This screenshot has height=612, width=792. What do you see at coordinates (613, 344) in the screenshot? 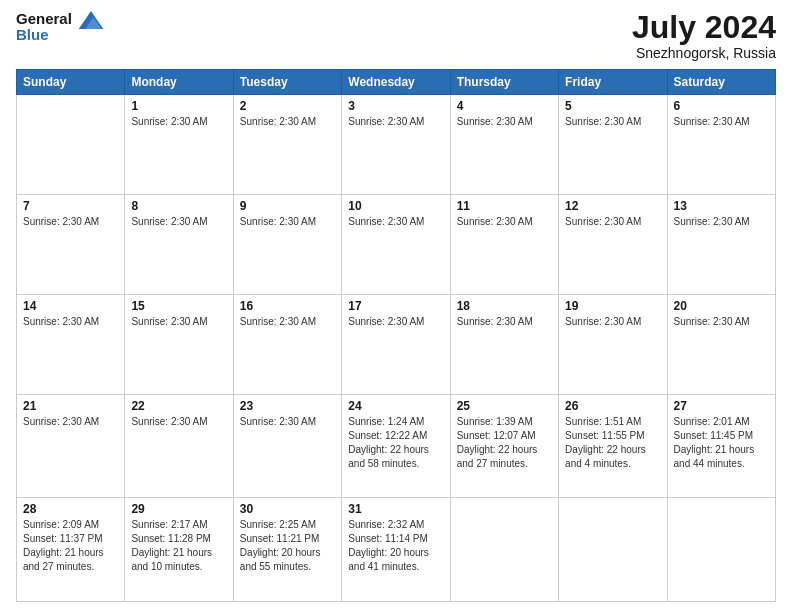
I see `calendar-cell: 19Sunrise: 2:30 AM` at bounding box center [613, 344].